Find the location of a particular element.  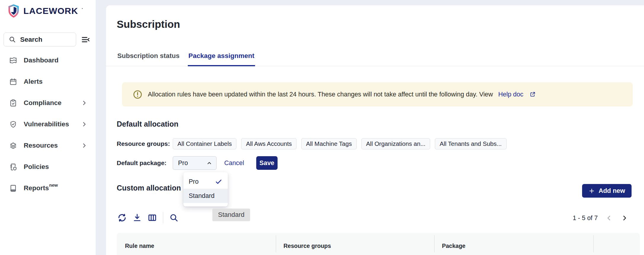

cancel-button: Cancel is located at coordinates (234, 163).